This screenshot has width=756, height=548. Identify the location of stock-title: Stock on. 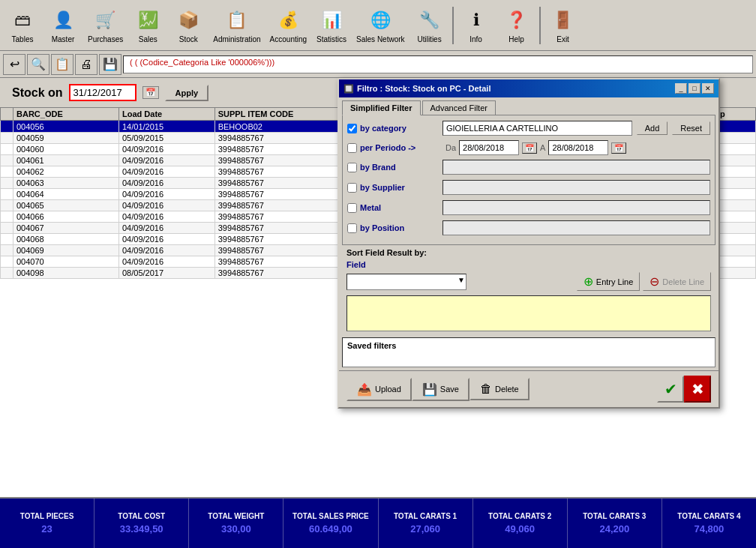
(38, 93).